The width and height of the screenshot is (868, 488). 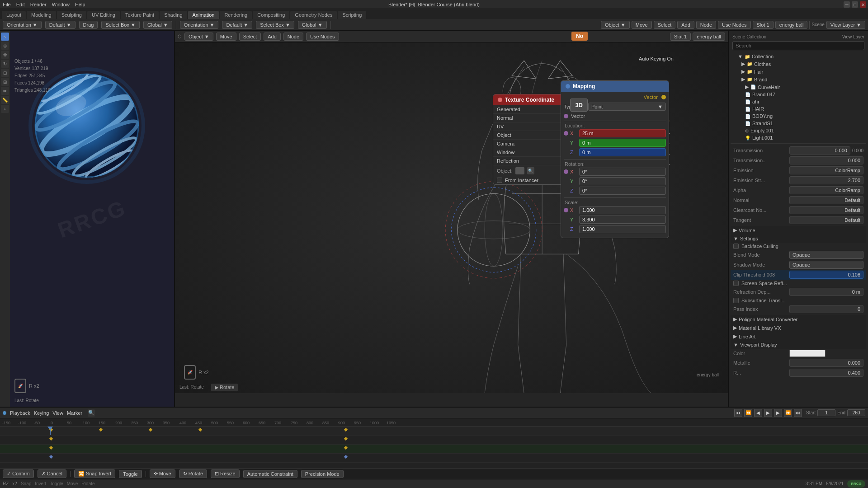 What do you see at coordinates (158, 25) in the screenshot?
I see `toolbar-global: Global ▼` at bounding box center [158, 25].